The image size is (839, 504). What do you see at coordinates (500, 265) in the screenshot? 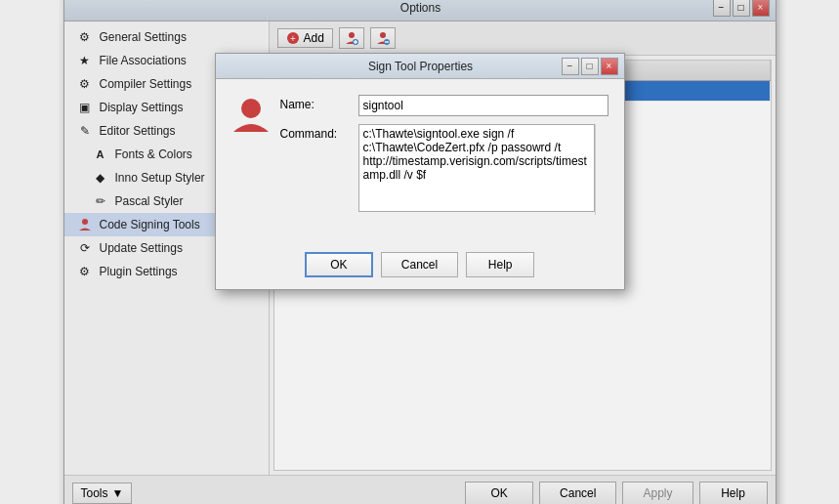
I see `dialog-help-button: Help` at bounding box center [500, 265].